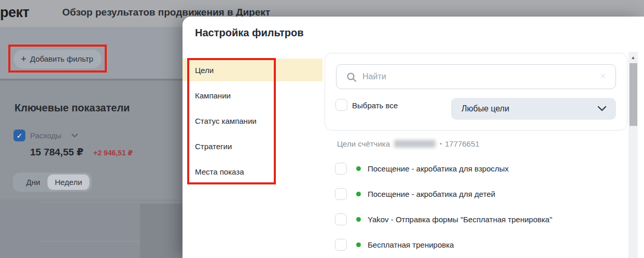  I want to click on metric-checkbox: ✓, so click(20, 136).